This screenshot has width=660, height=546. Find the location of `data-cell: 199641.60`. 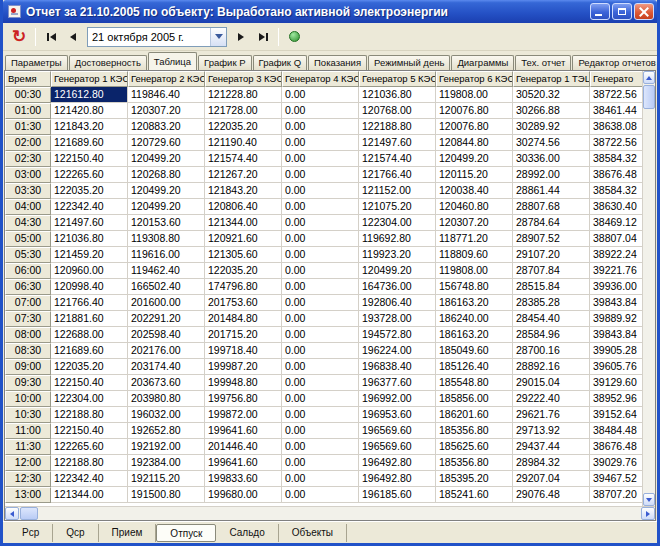

data-cell: 199641.60 is located at coordinates (244, 431).